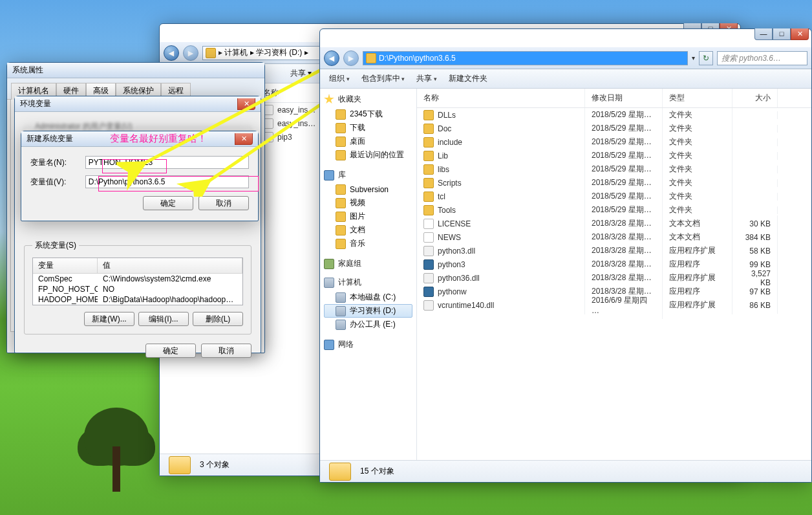  I want to click on nav-item: 音乐, so click(369, 243).